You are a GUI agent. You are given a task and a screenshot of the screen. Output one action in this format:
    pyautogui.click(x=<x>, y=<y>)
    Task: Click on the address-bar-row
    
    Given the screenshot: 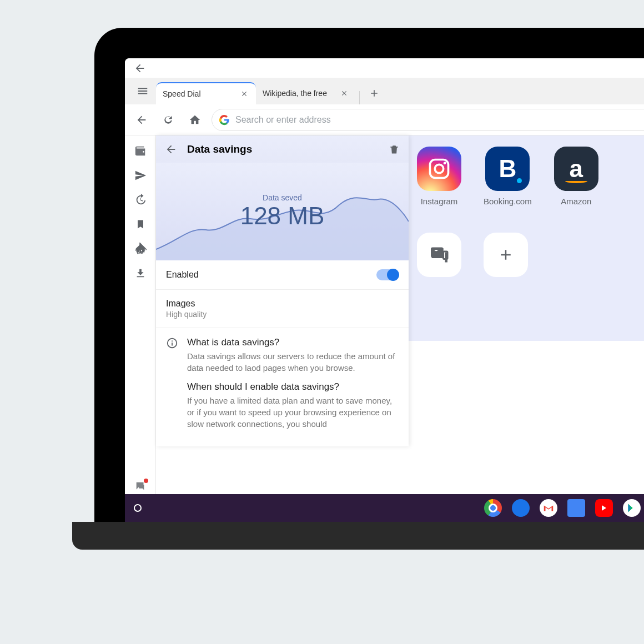 What is the action you would take?
    pyautogui.click(x=384, y=120)
    